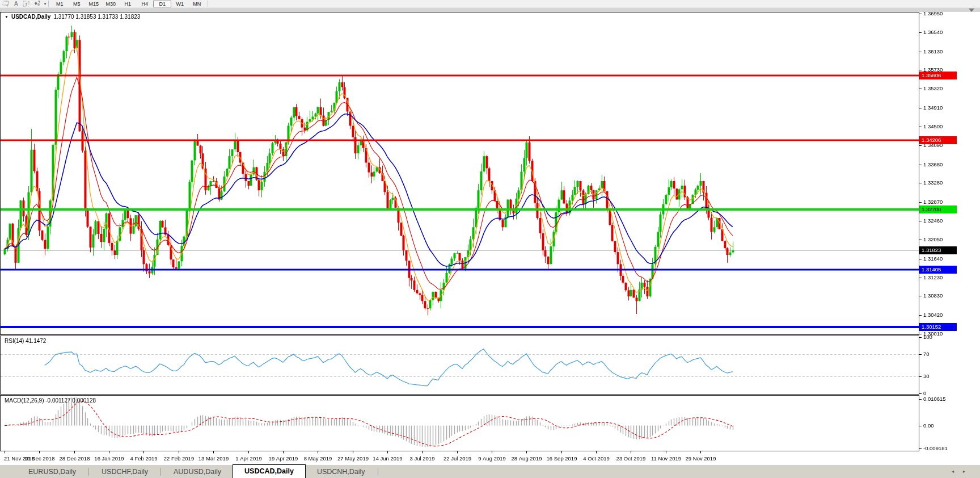 This screenshot has height=478, width=980. Describe the element at coordinates (73, 17) in the screenshot. I see `chart-title: ▼ USDCAD,Daily 1.31770 1.31853 1.31733 1…` at that location.